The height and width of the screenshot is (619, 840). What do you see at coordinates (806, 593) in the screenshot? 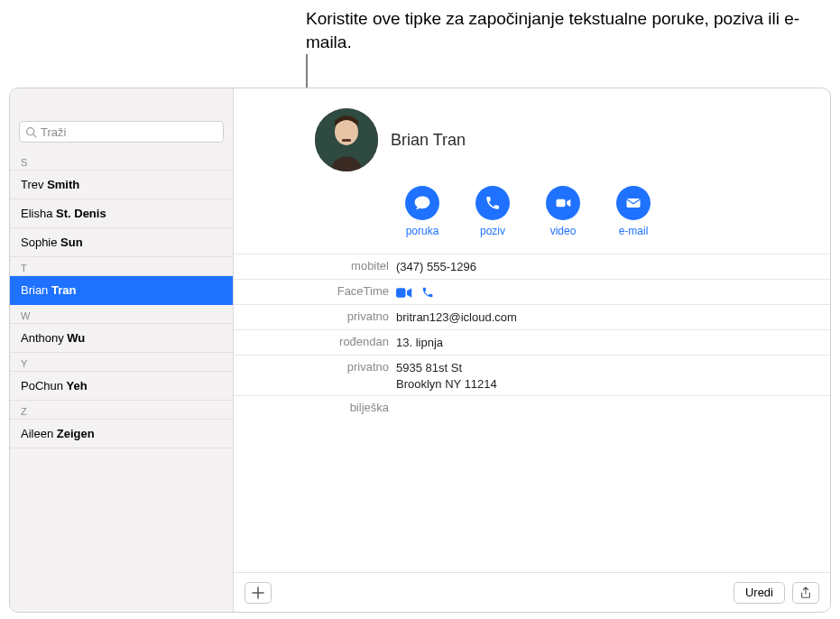
I see `share-button` at bounding box center [806, 593].